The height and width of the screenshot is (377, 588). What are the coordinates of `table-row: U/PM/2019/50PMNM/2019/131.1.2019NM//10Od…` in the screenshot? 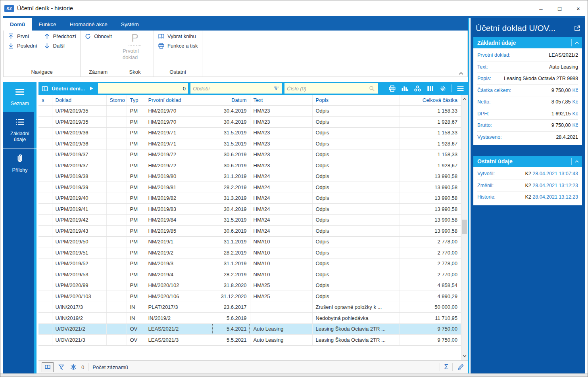 It's located at (250, 242).